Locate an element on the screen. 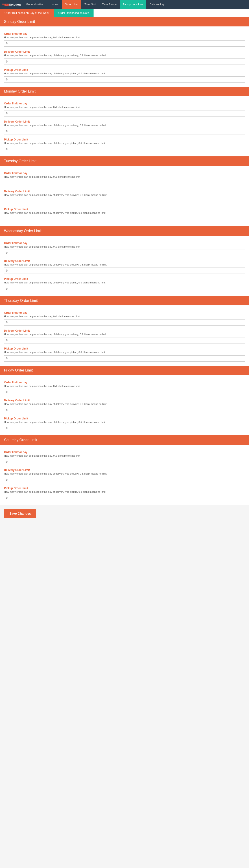 This screenshot has width=249, height=868. nav-time-slot: Time Slot is located at coordinates (90, 5).